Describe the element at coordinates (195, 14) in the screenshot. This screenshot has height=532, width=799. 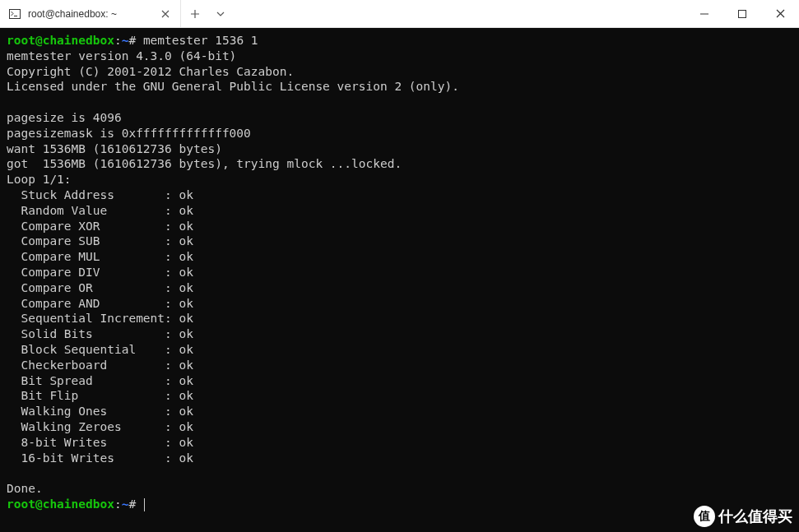
I see `new-tab-button` at that location.